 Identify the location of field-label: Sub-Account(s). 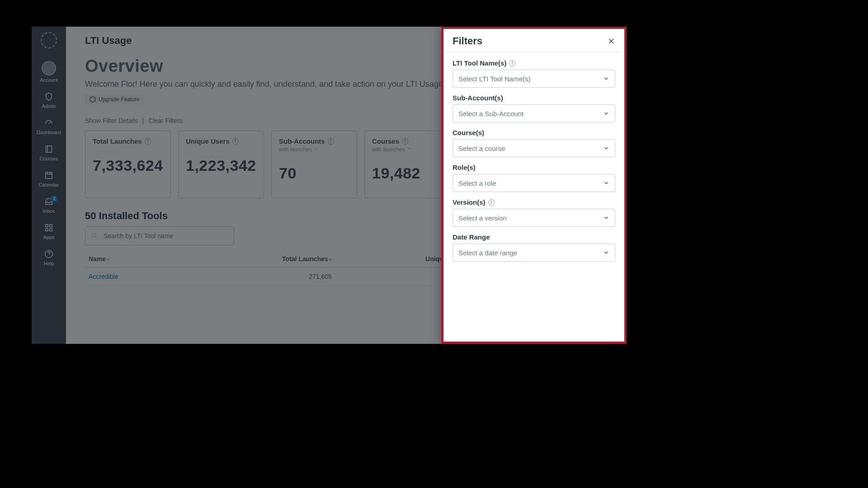
(478, 98).